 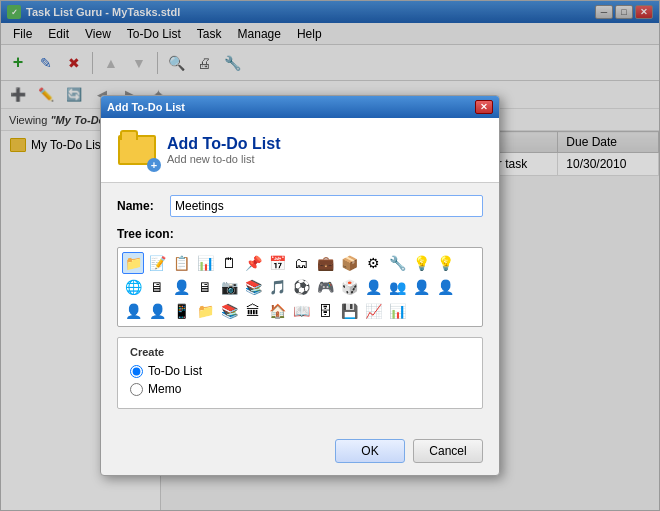 What do you see at coordinates (325, 263) in the screenshot?
I see `icon-briefcase: 💼` at bounding box center [325, 263].